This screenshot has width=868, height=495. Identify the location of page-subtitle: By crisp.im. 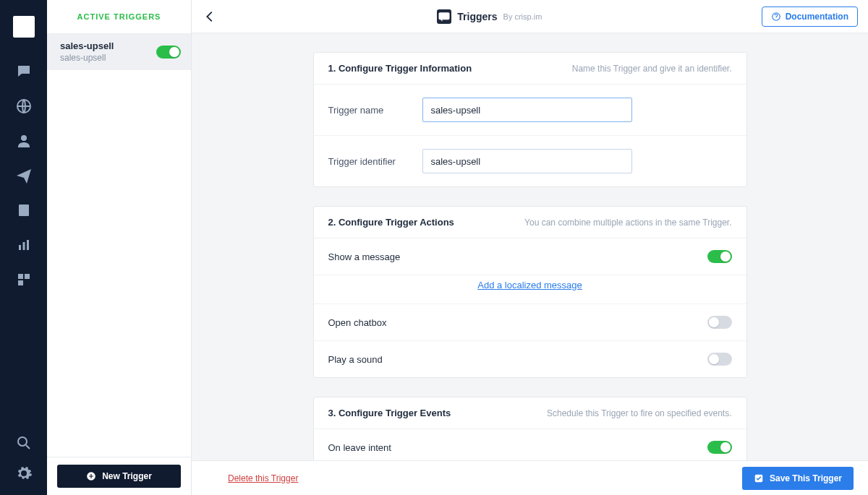
(523, 17).